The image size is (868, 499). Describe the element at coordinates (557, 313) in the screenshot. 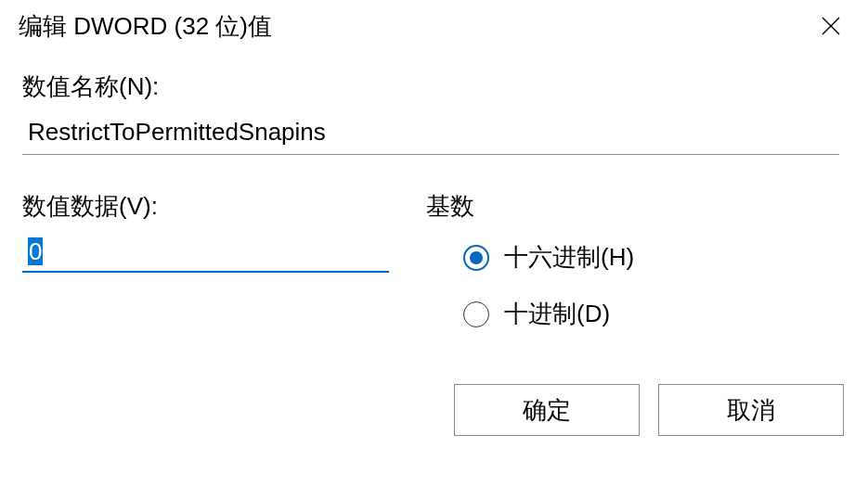

I see `radio-dec-label: 十进制(D)` at that location.